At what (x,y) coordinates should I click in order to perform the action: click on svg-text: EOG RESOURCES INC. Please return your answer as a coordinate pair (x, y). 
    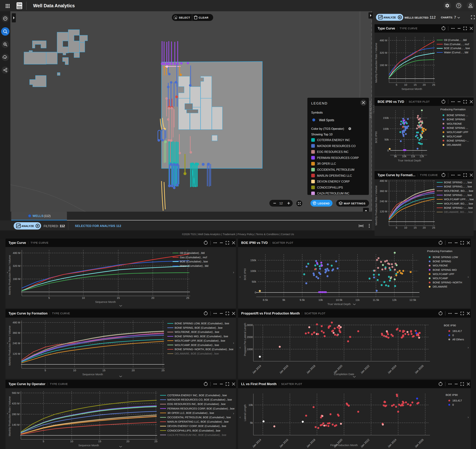
    Looking at the image, I should click on (333, 152).